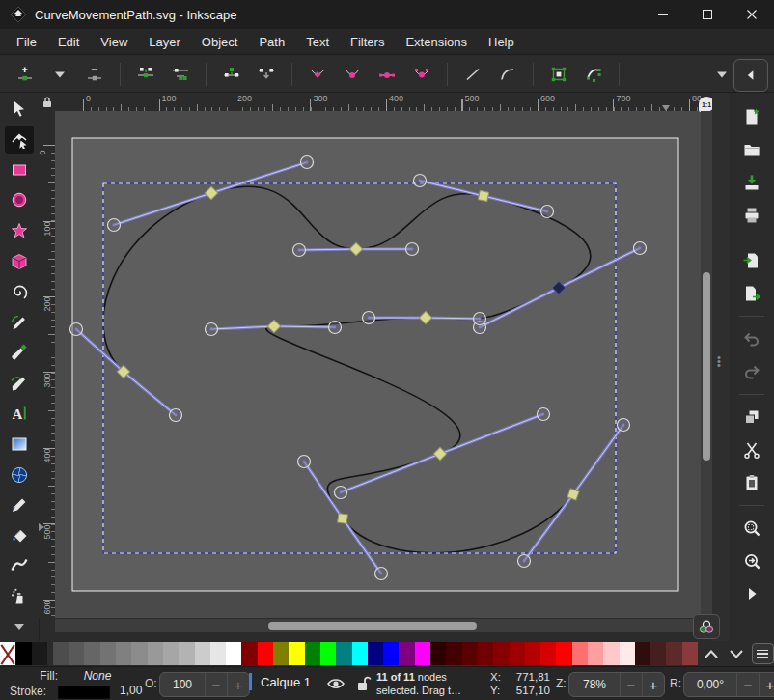 The width and height of the screenshot is (774, 700). I want to click on join-nodes-button, so click(146, 74).